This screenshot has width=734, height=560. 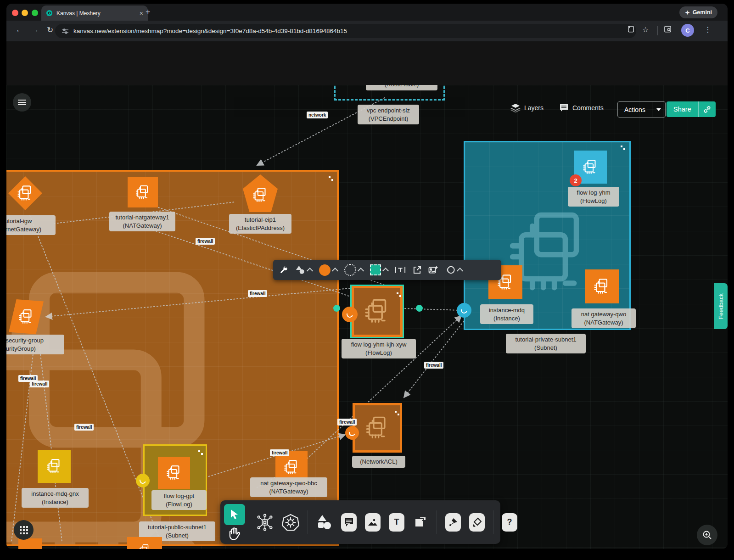 I want to click on node-label-instance-mdq: instance-mdq(Instance), so click(x=507, y=314).